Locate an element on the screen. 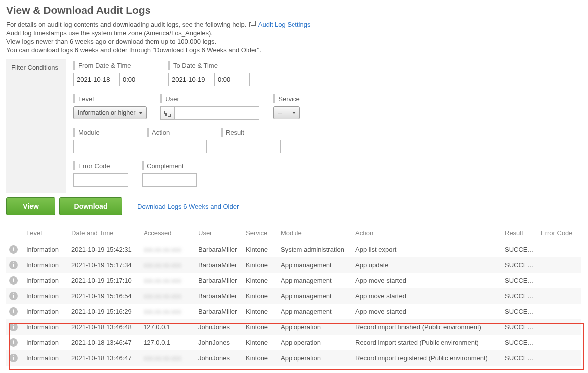 The width and height of the screenshot is (588, 373). intro-line-2: Audit log timestamps use the system time… is located at coordinates (294, 33).